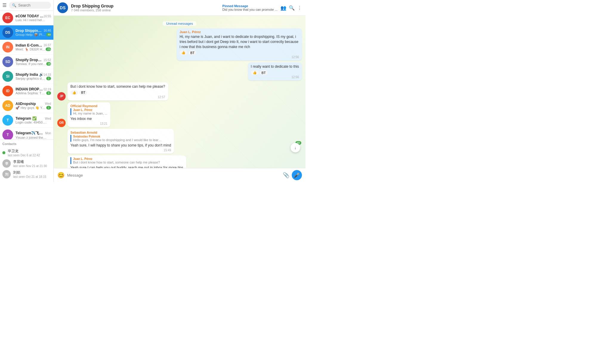  Describe the element at coordinates (27, 76) in the screenshot. I see `chat-item: SI Shopify India 🔊 14:33 Sanjay graphics…` at that location.